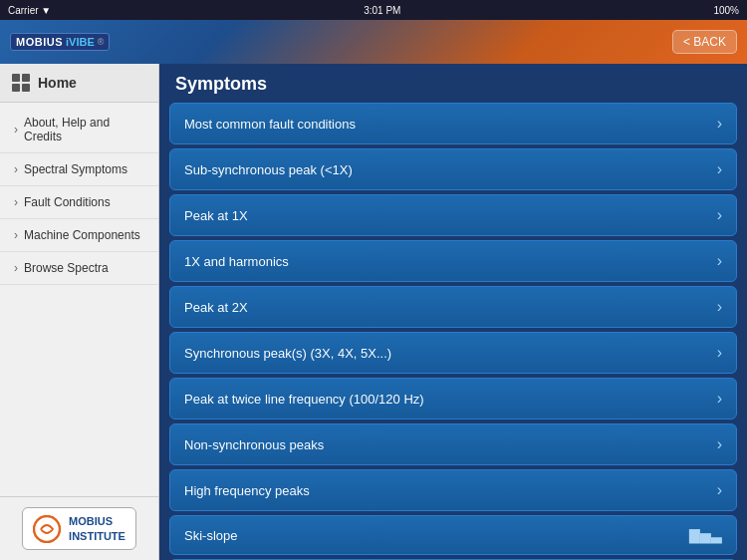 Image resolution: width=747 pixels, height=560 pixels. I want to click on sidebar-item-fault: › Fault Conditions, so click(80, 203).